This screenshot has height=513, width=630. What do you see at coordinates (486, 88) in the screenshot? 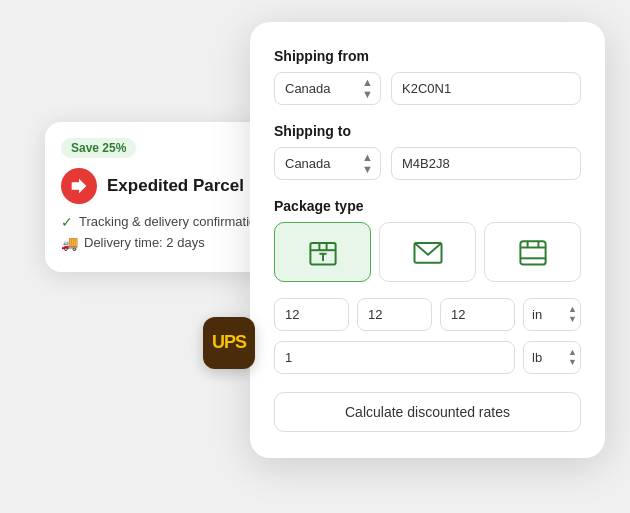
I see `from-postal-input` at bounding box center [486, 88].